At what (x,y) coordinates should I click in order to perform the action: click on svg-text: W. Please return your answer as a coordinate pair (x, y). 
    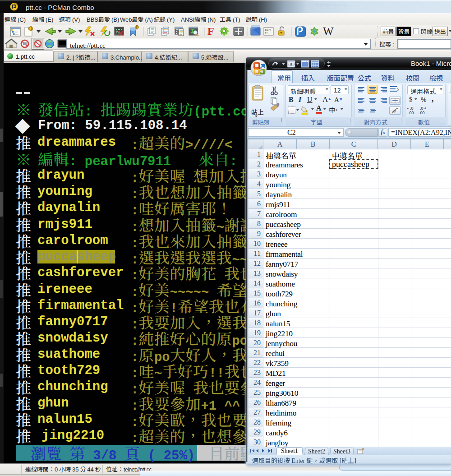
    Looking at the image, I should click on (328, 32).